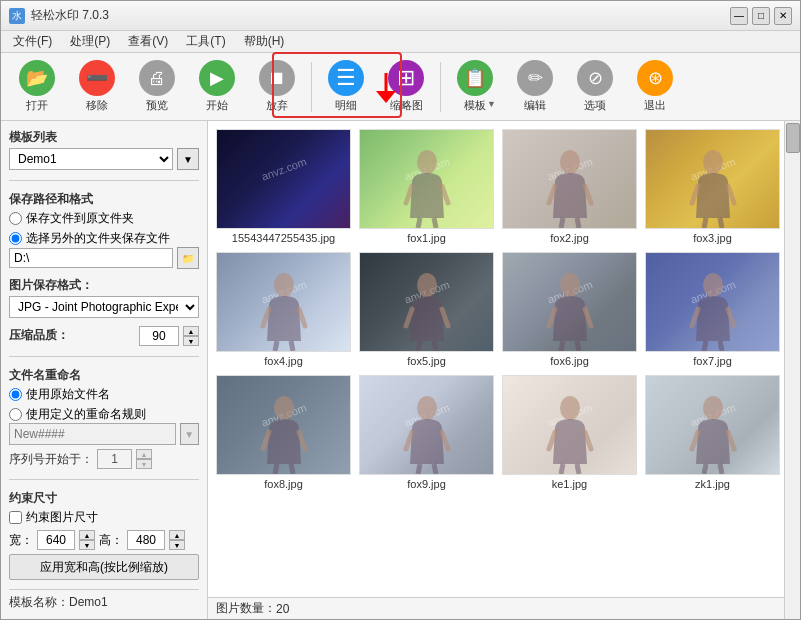 The height and width of the screenshot is (620, 801). I want to click on list-item: anvz.com fox2.jpg, so click(570, 186).